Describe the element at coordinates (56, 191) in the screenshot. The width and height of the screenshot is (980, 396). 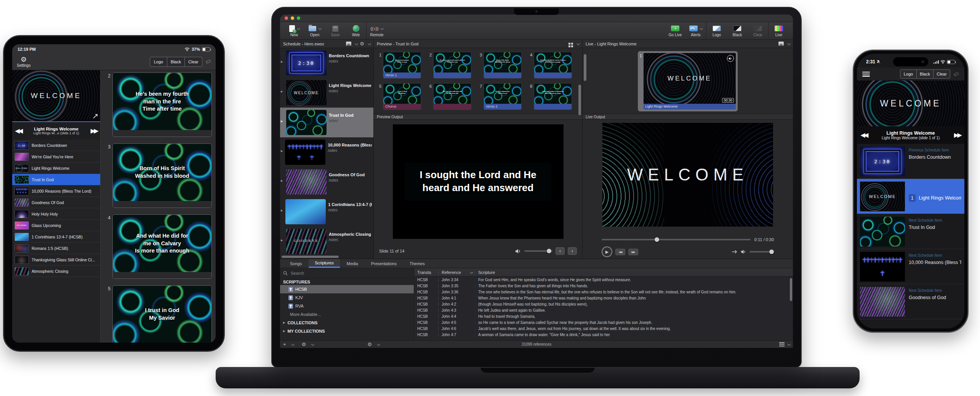
I see `playlist-item: 10,000 Reasons (Bless The Lord)` at that location.